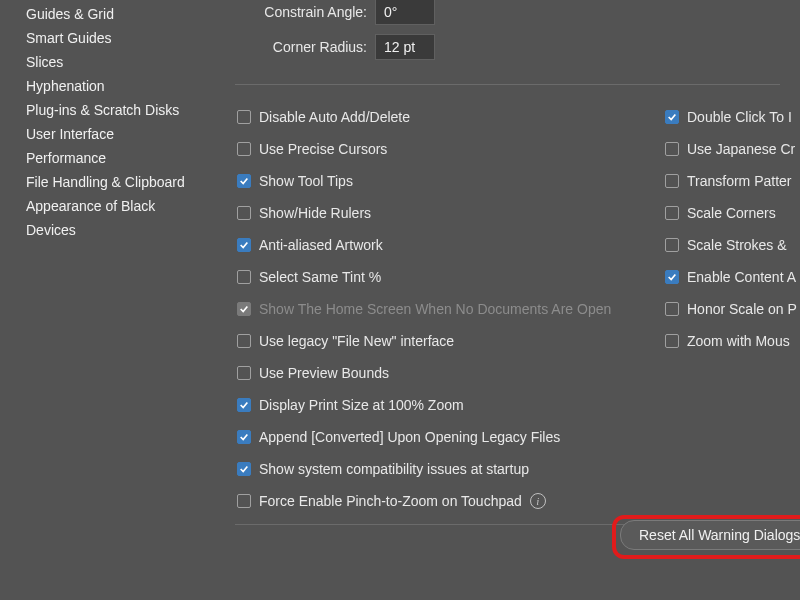 This screenshot has width=800, height=600. What do you see at coordinates (120, 230) in the screenshot?
I see `sidebar-item-devices: Devices` at bounding box center [120, 230].